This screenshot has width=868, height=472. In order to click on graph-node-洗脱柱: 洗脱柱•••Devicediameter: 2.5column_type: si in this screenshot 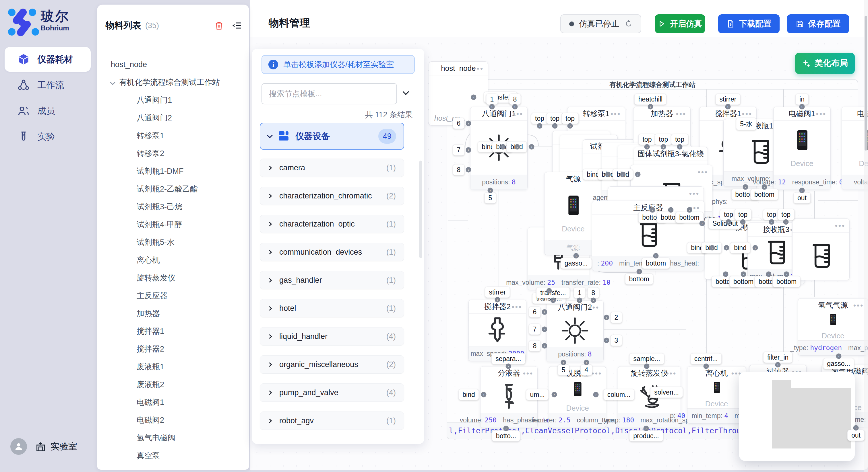, I will do `click(578, 397)`.